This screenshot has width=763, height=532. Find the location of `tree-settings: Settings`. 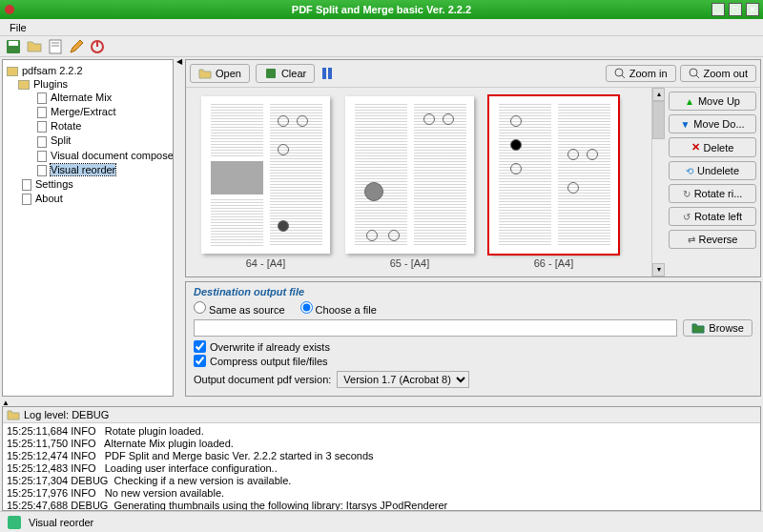

tree-settings: Settings is located at coordinates (88, 185).